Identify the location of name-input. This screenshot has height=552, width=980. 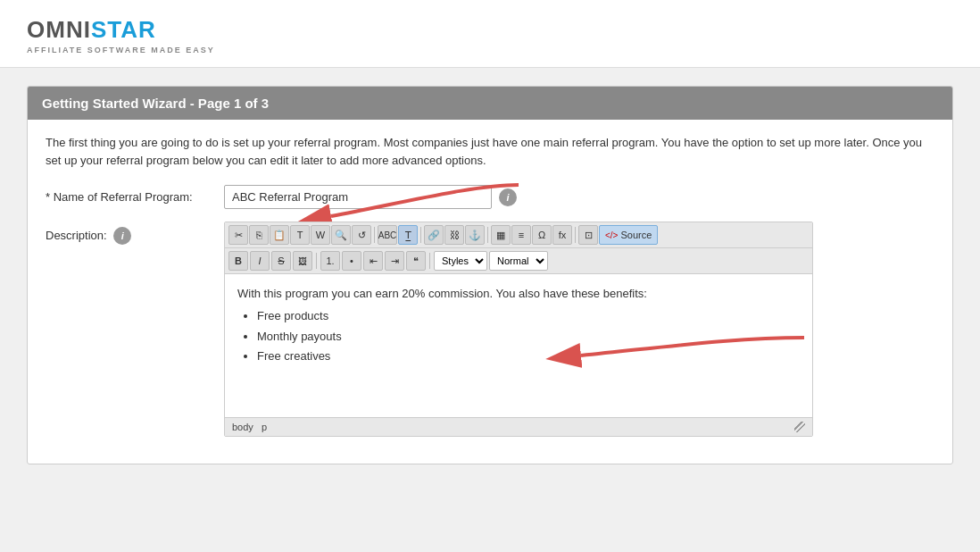
(358, 197).